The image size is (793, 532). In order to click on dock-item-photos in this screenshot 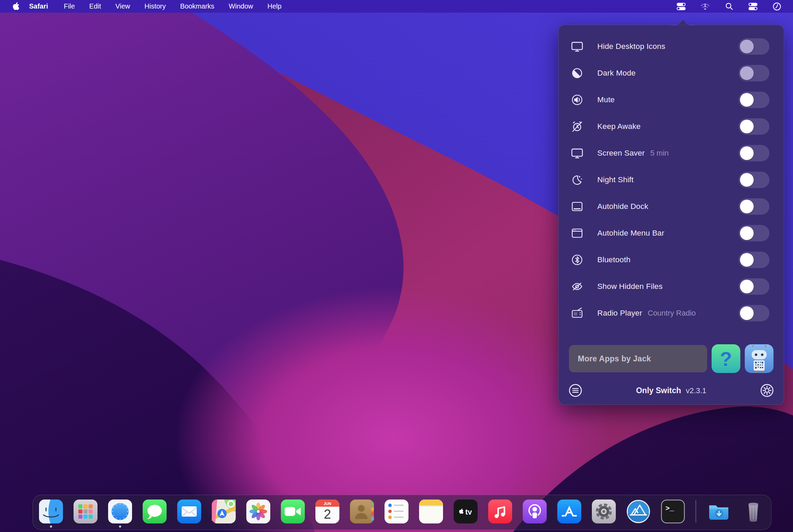, I will do `click(258, 514)`.